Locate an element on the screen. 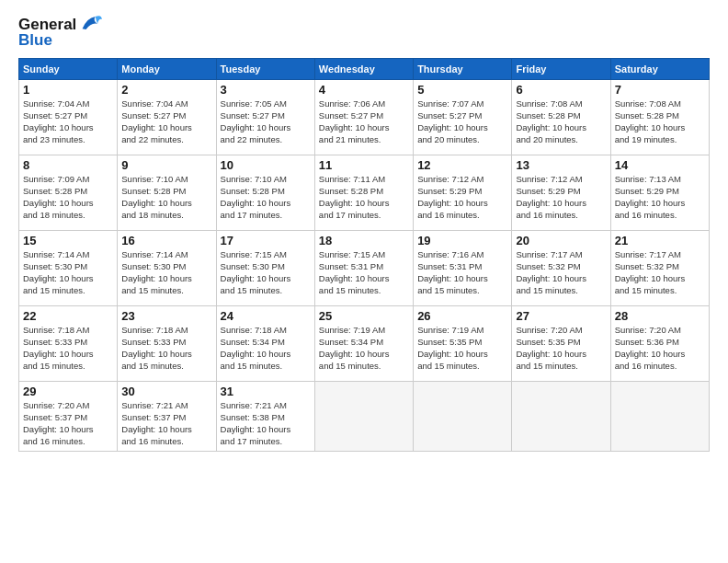 Image resolution: width=728 pixels, height=563 pixels. calendar-cell: 14Sunrise: 7:13 AM Sunset: 5:29 PM Dayli… is located at coordinates (660, 193).